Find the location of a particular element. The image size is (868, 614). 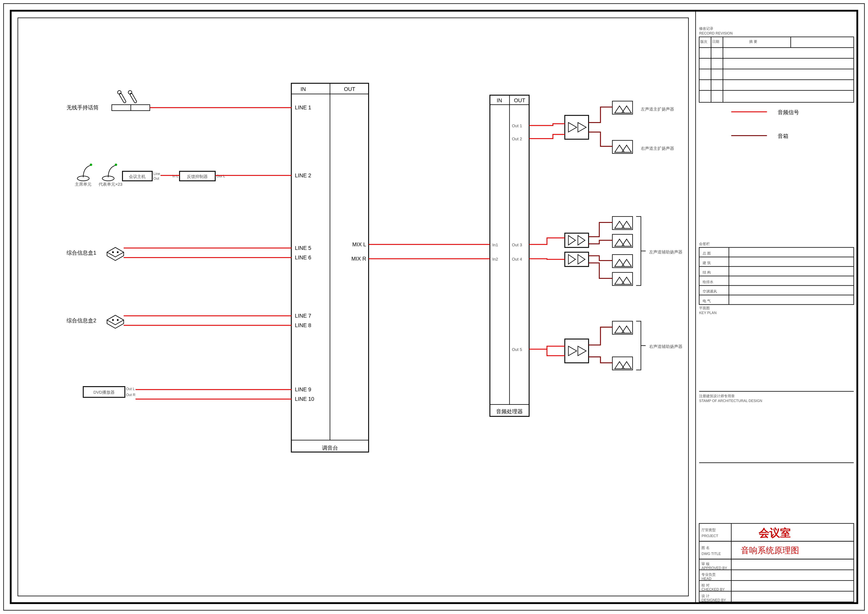

svg-text: 右声道辅助扬声器 is located at coordinates (666, 347).